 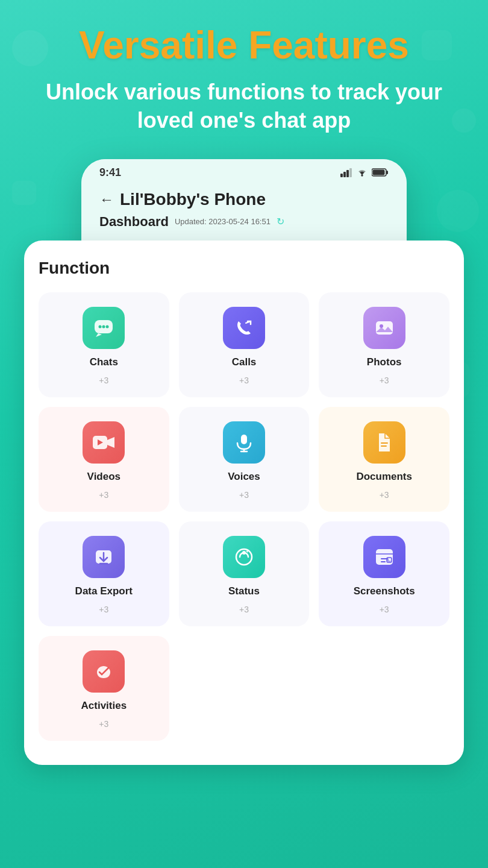 What do you see at coordinates (362, 172) in the screenshot?
I see `wifi-icon` at bounding box center [362, 172].